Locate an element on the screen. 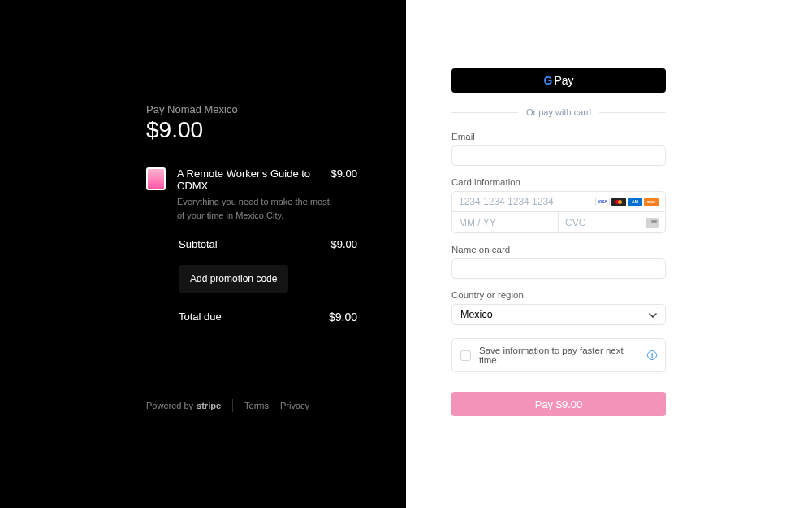  name-on-card-label: Name on card is located at coordinates (559, 250).